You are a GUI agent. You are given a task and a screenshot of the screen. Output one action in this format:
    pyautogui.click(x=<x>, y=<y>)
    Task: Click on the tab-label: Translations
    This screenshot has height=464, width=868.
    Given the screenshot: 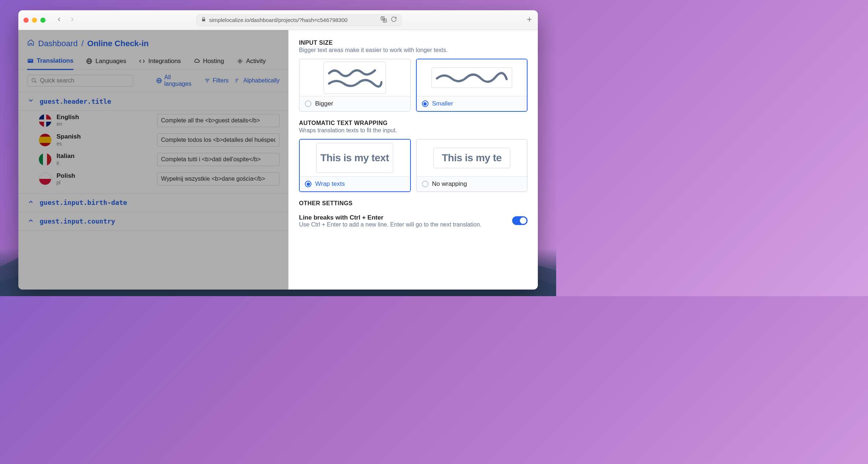 What is the action you would take?
    pyautogui.click(x=55, y=61)
    